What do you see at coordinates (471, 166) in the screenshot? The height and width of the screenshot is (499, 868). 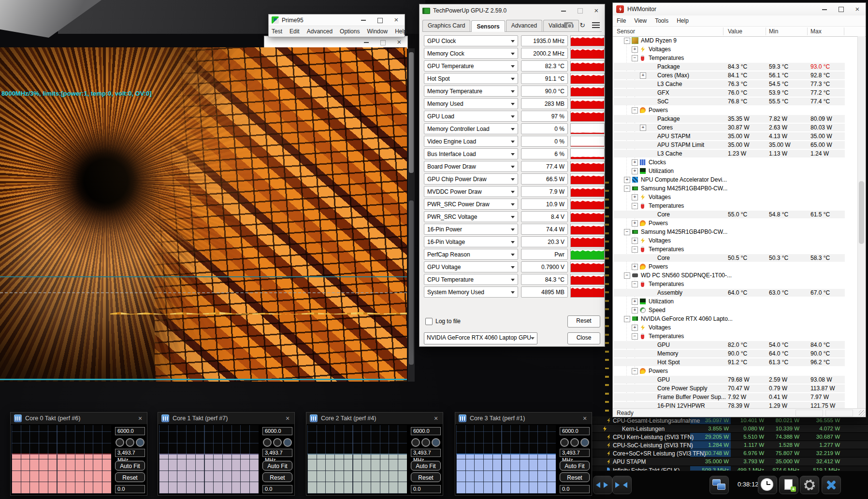 I see `gpuz-sensor-select: Board Power Draw` at bounding box center [471, 166].